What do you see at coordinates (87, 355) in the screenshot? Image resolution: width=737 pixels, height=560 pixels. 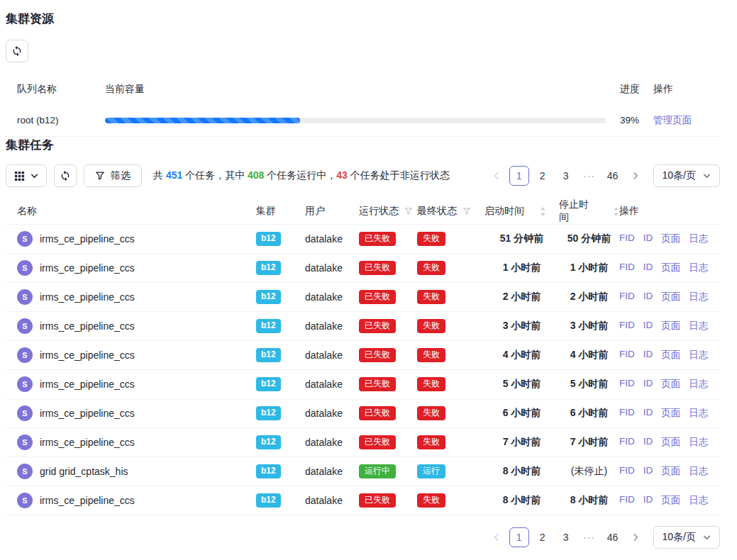 I see `task-name: irms_ce_pipeline_ccs` at bounding box center [87, 355].